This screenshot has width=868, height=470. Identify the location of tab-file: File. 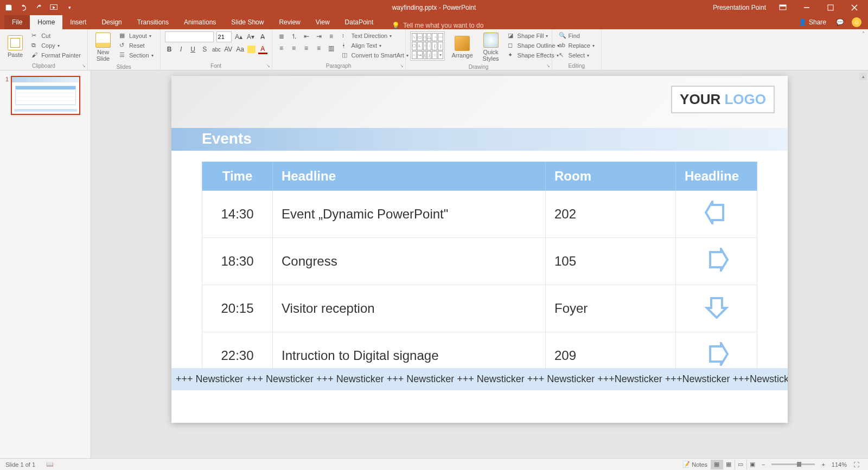
(17, 22).